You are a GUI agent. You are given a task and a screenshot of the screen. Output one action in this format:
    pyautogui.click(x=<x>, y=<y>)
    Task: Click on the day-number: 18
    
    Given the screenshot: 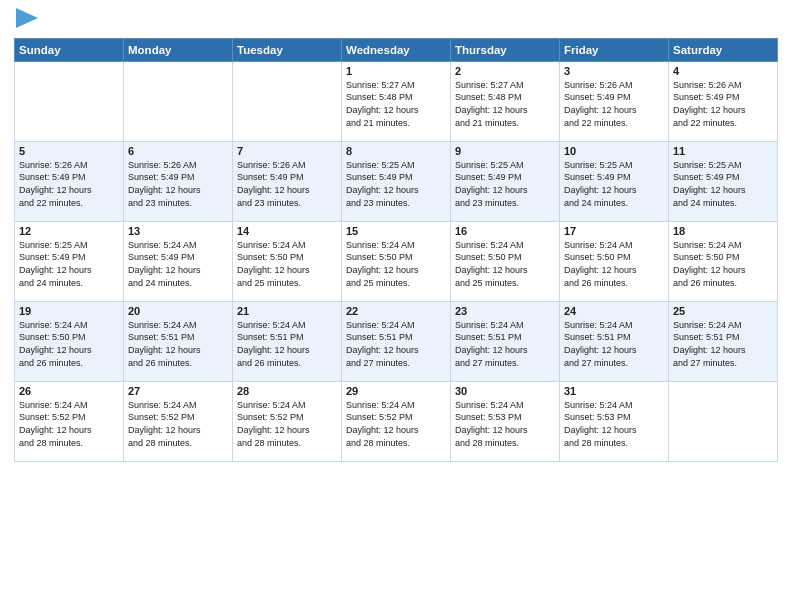 What is the action you would take?
    pyautogui.click(x=723, y=231)
    